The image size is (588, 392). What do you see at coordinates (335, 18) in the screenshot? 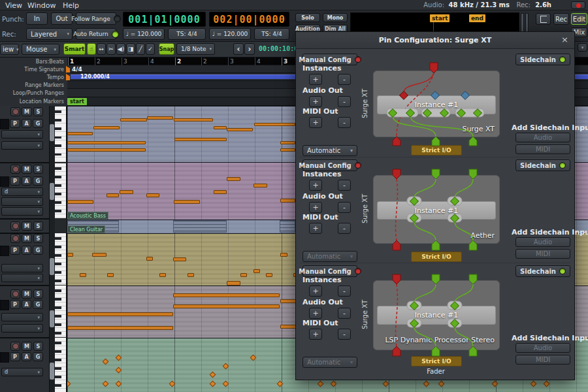
I see `mono-button: Mono` at bounding box center [335, 18].